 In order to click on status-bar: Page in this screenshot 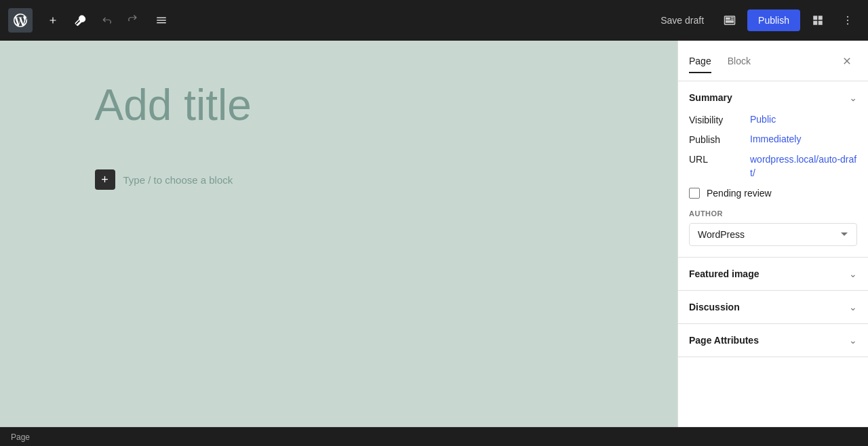, I will do `click(434, 437)`.